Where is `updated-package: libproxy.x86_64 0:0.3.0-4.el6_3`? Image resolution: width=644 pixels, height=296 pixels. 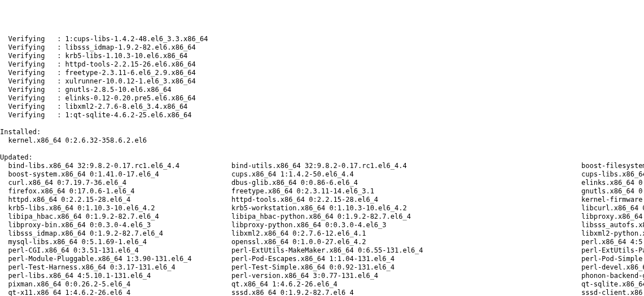 updated-package: libproxy.x86_64 0:0.3.0-4.el6_3 is located at coordinates (613, 217).